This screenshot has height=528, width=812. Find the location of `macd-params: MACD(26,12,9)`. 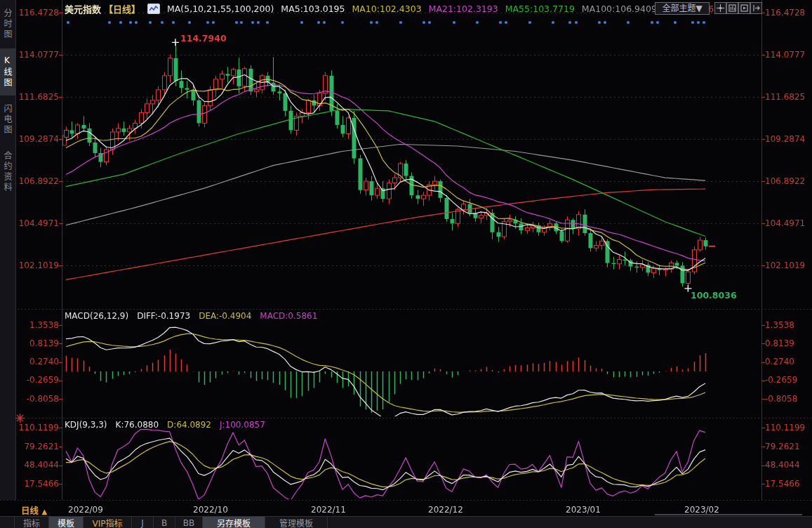

macd-params: MACD(26,12,9) is located at coordinates (97, 316).